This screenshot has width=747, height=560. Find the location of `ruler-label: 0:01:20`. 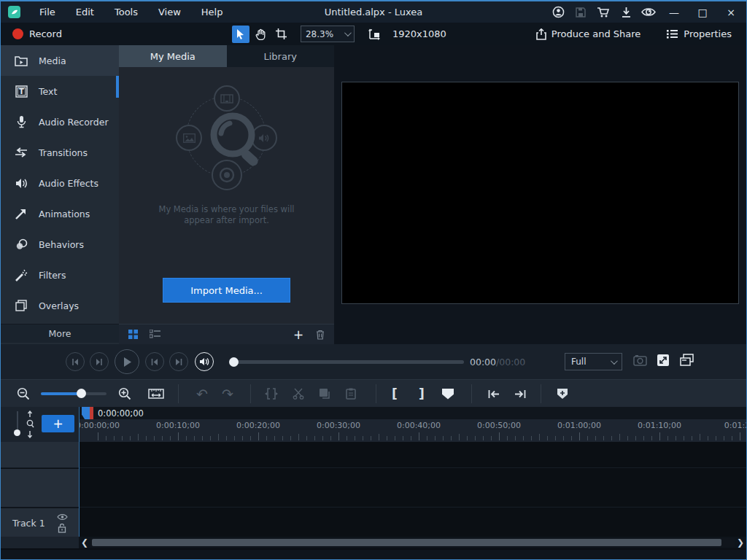

ruler-label: 0:01:20 is located at coordinates (735, 426).